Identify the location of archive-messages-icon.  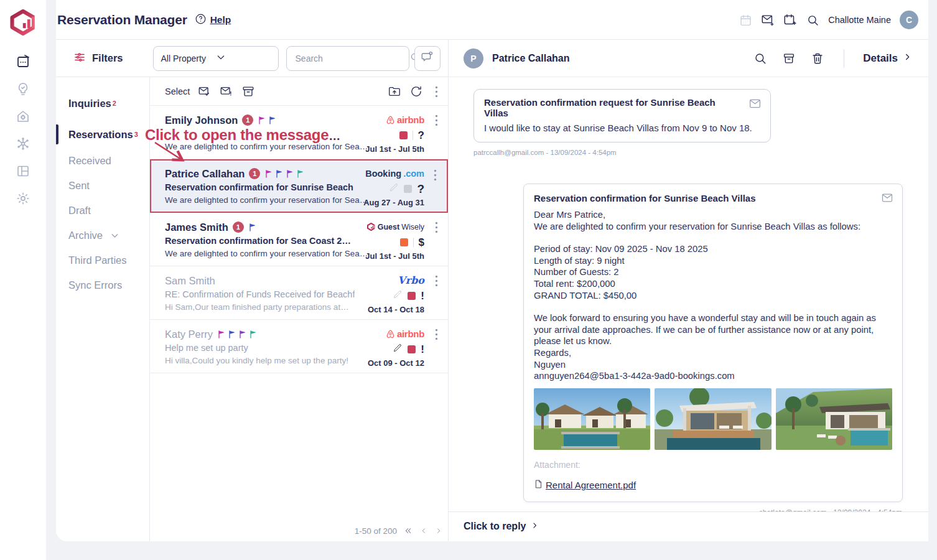
(248, 91).